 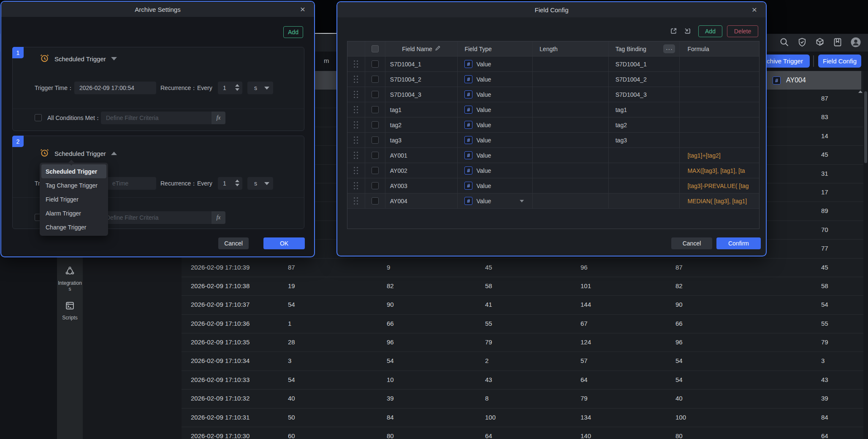 I want to click on alarm-clock-icon, so click(x=45, y=154).